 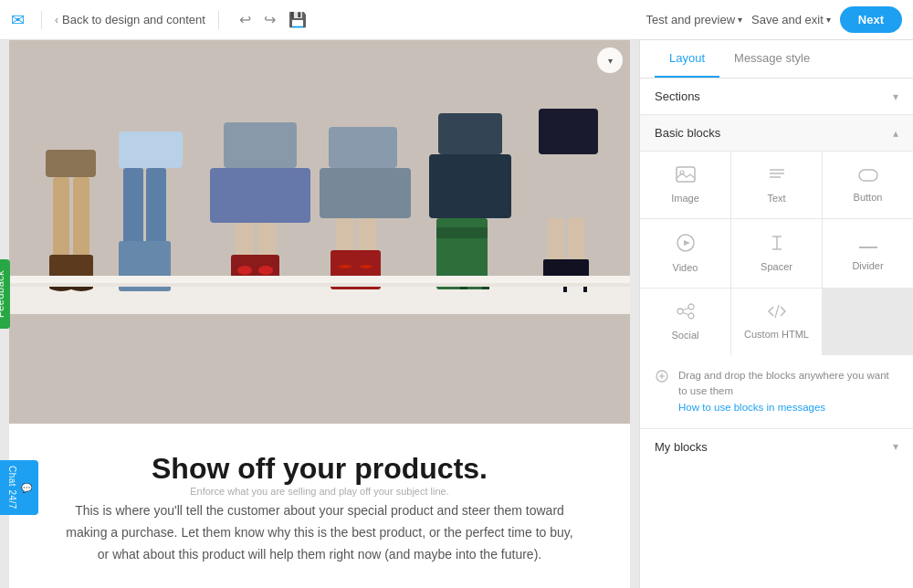 What do you see at coordinates (26, 488) in the screenshot?
I see `chat-icon: 💬` at bounding box center [26, 488].